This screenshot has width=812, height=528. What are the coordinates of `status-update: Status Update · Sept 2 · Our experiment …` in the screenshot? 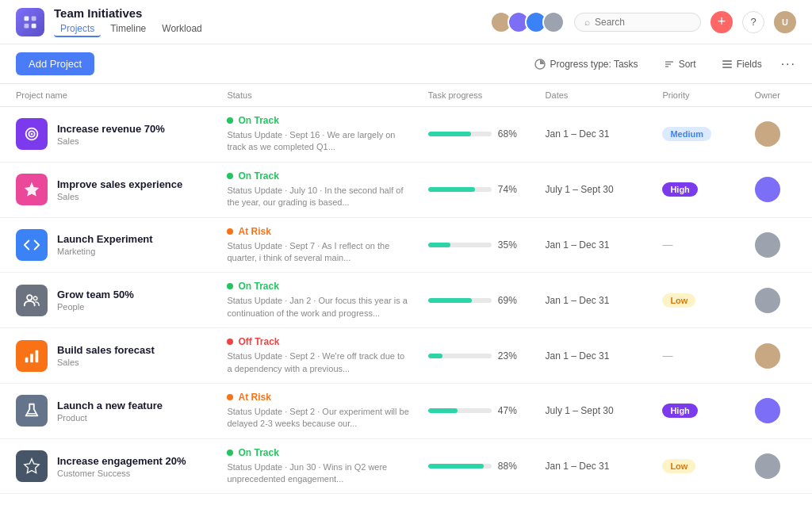 It's located at (317, 419).